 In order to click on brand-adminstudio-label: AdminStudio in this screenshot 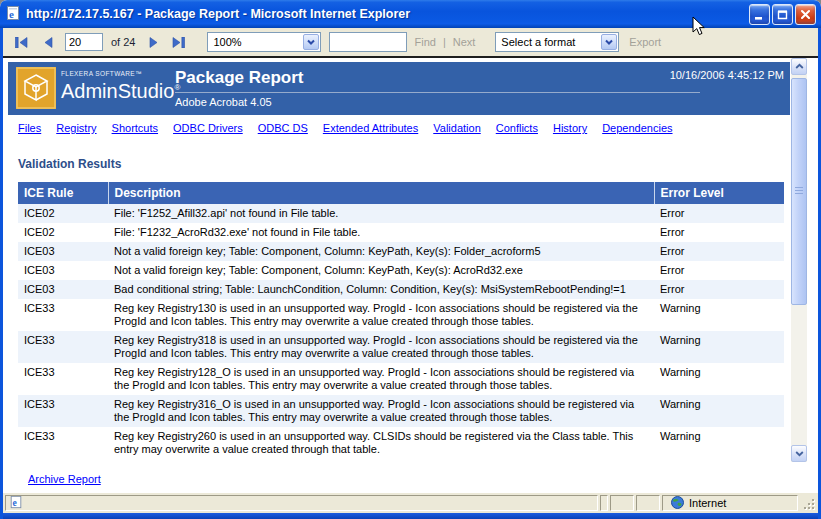, I will do `click(118, 91)`.